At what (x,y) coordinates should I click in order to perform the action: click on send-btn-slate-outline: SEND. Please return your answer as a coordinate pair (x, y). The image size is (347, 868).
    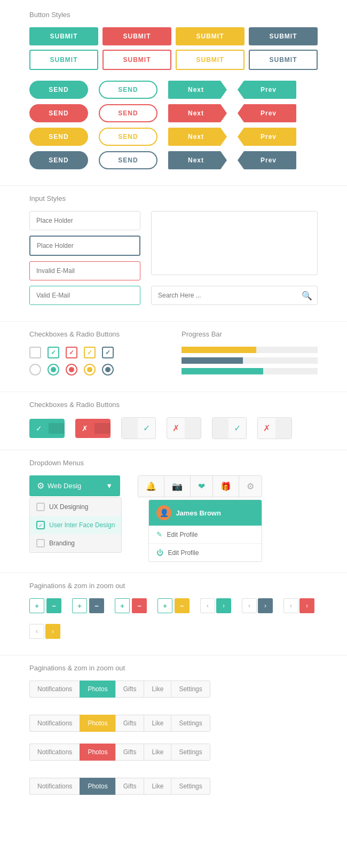
    Looking at the image, I should click on (128, 160).